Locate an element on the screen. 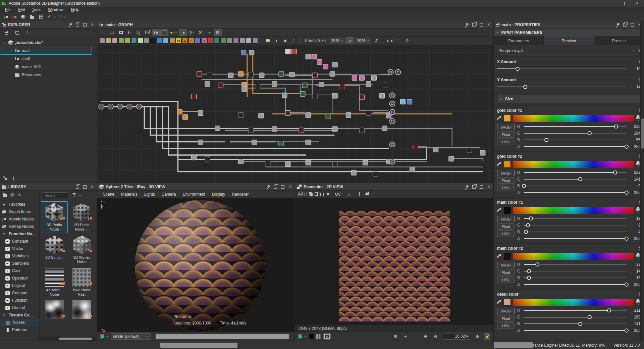 This screenshot has height=349, width=644. grid-snap-icon: ⊞ is located at coordinates (218, 33).